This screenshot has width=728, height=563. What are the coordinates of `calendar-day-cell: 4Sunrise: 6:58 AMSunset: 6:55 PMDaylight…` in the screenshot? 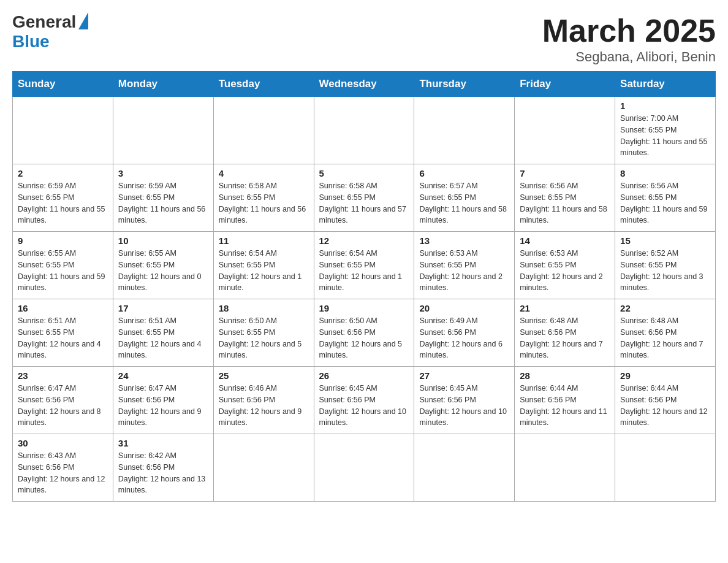 It's located at (264, 198).